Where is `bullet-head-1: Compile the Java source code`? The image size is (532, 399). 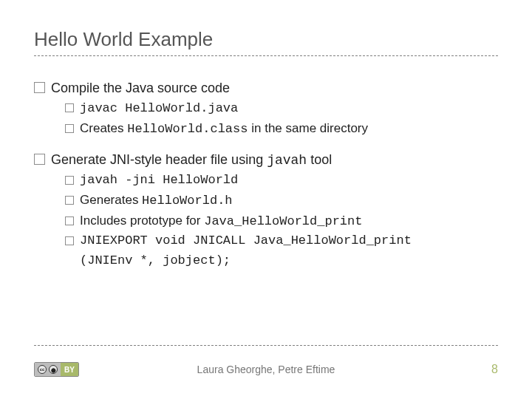
bullet-head-1: Compile the Java source code is located at coordinates (266, 88).